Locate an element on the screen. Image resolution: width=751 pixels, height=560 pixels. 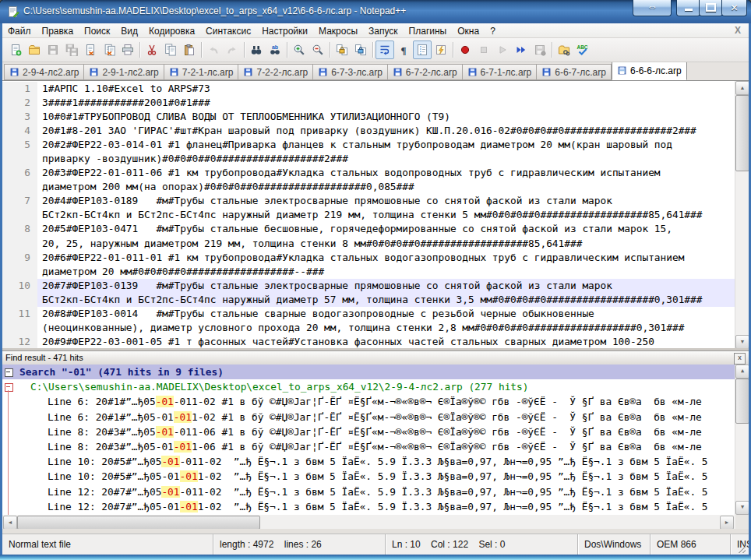
menu-item-вид: Вид is located at coordinates (129, 31).